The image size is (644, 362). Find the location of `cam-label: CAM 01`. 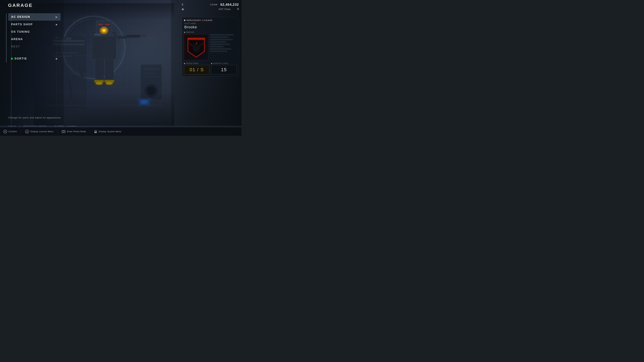

cam-label: CAM 01 is located at coordinates (12, 126).